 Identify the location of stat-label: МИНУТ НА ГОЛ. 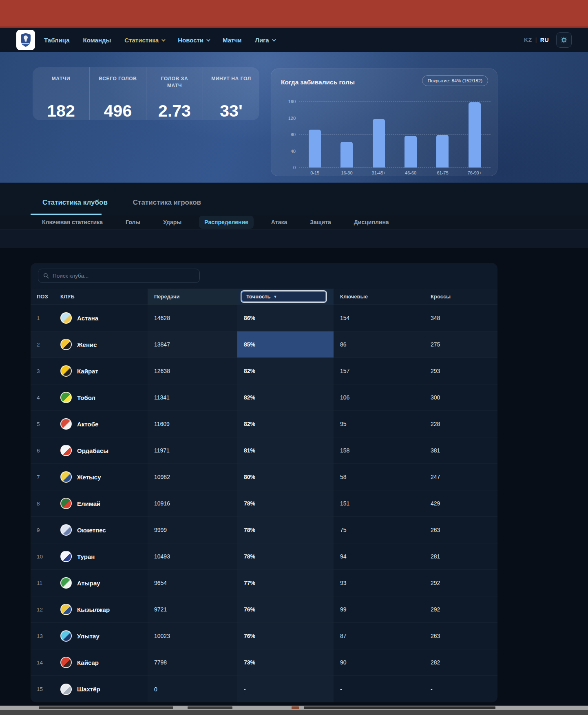
(231, 79).